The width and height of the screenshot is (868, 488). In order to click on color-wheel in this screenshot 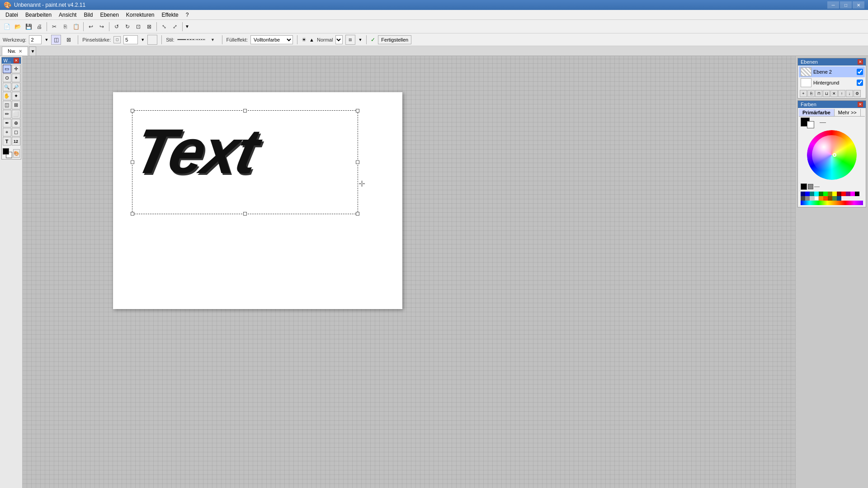, I will do `click(832, 155)`.